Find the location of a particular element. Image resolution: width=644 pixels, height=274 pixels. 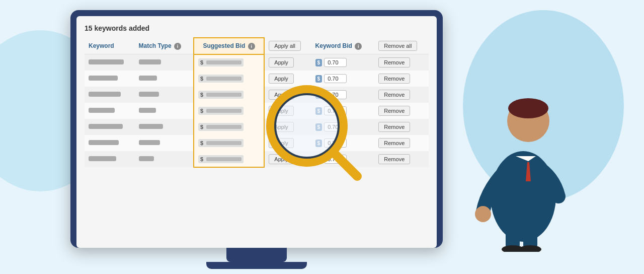

keywords-count: 15 keywords added is located at coordinates (257, 28).